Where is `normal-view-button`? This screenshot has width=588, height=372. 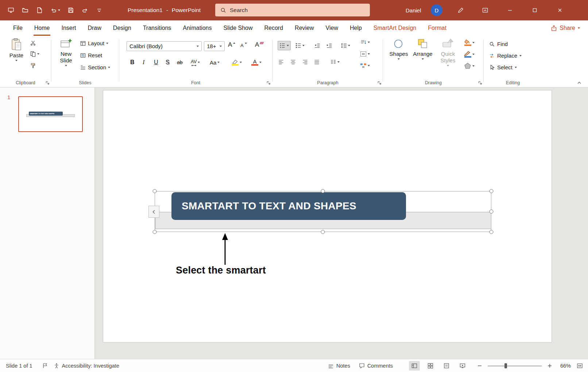
normal-view-button is located at coordinates (414, 366).